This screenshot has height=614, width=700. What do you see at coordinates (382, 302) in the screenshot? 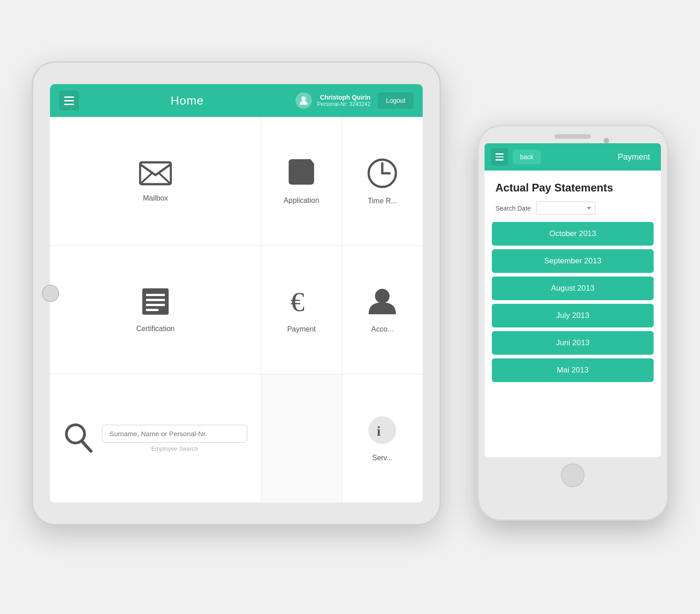
I see `account-icon` at bounding box center [382, 302].